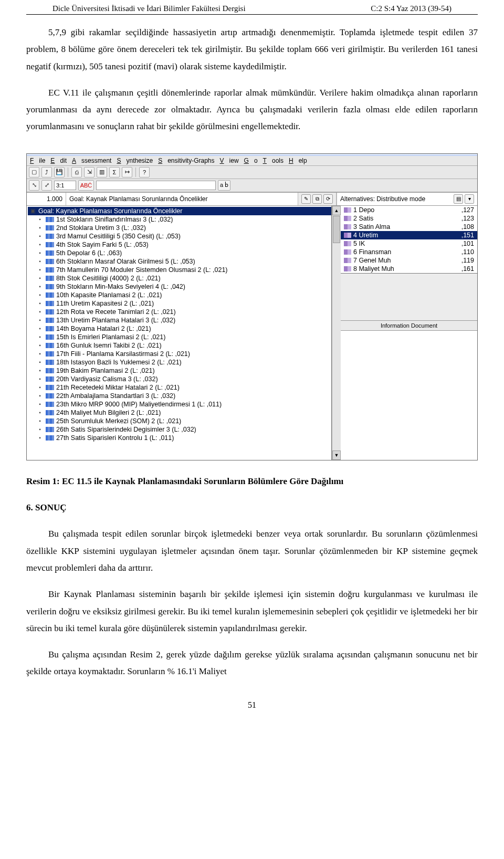 The image size is (504, 859). What do you see at coordinates (180, 396) in the screenshot?
I see `tree-item: ▪22th Ambalajlama Standartlari 3 (L: ,03…` at bounding box center [180, 396].